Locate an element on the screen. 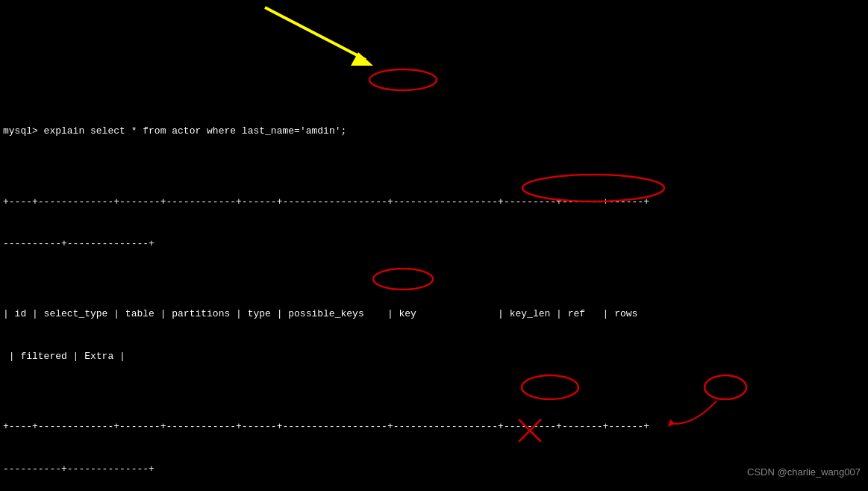  q1-header: | id | select_type | table | partitions … is located at coordinates (434, 315).